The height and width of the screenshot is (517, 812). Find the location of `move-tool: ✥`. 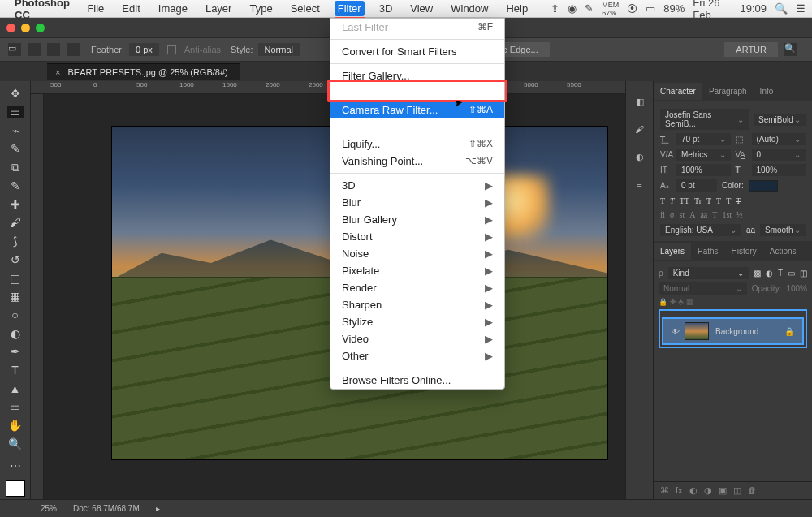

move-tool: ✥ is located at coordinates (15, 94).